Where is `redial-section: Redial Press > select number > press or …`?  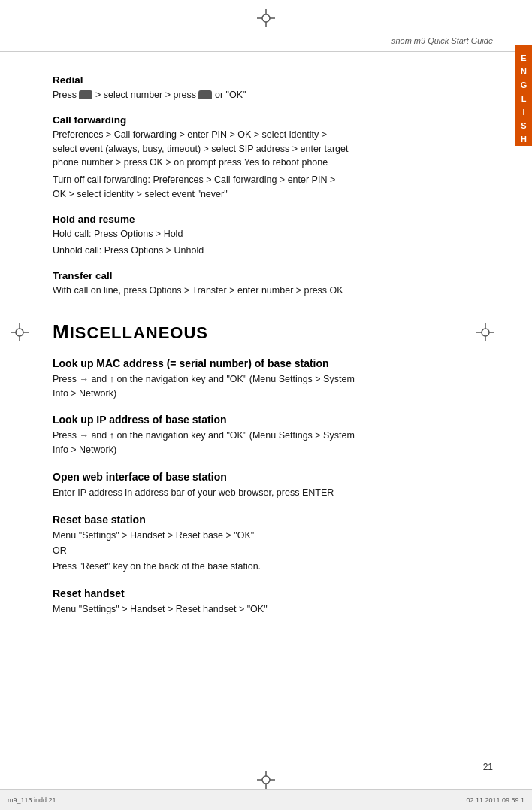
redial-section: Redial Press > select number > press or … is located at coordinates (273, 89).